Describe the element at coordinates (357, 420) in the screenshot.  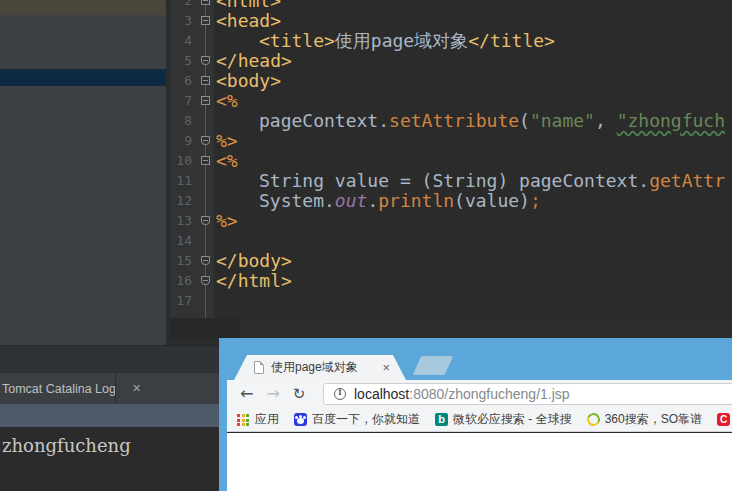
I see `bookmark-item: 百度一下，你就知道` at that location.